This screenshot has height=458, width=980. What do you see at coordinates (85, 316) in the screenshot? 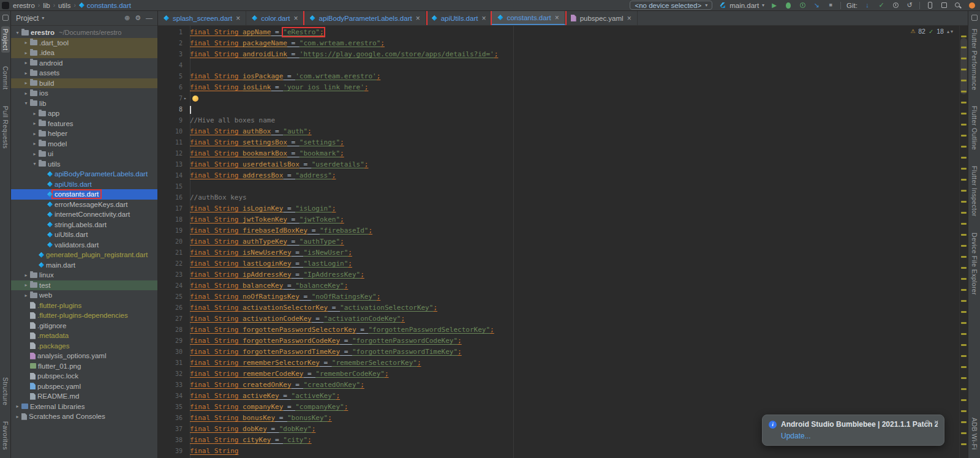
I see `tree-item-flutter-plugins-dependencies: .flutter-plugins-dependencies` at bounding box center [85, 316].